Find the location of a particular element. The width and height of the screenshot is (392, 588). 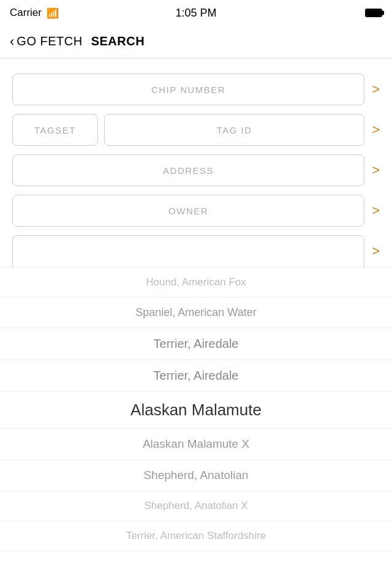

page-title: SEARCH is located at coordinates (118, 42).